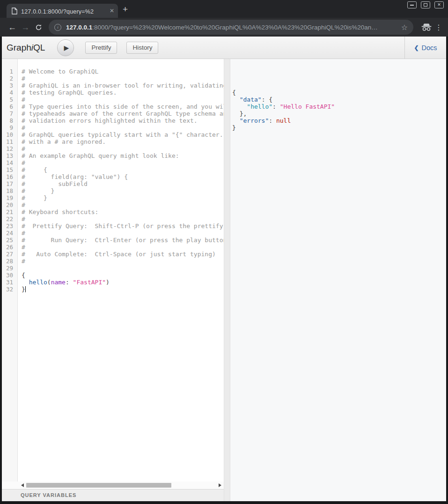 The image size is (448, 504). Describe the element at coordinates (65, 11) in the screenshot. I see `tab-title-wrap: 127.0.0.1:8000/?query=%2` at that location.